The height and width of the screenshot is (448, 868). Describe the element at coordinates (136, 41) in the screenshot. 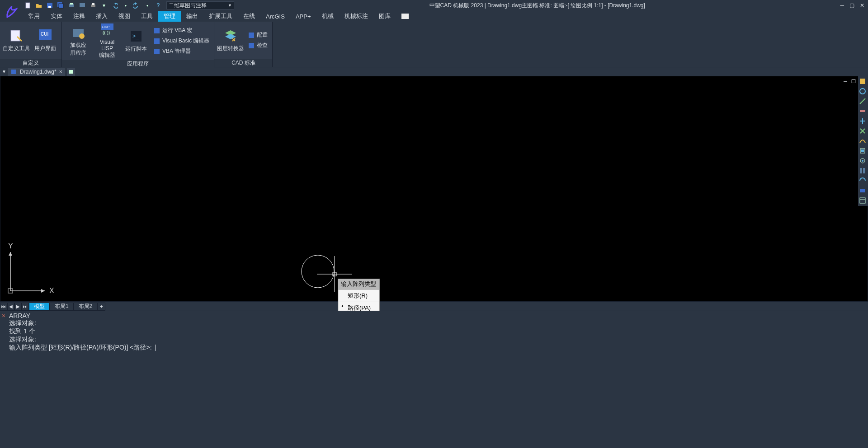

I see `run-script-button: >_运行脚本` at that location.